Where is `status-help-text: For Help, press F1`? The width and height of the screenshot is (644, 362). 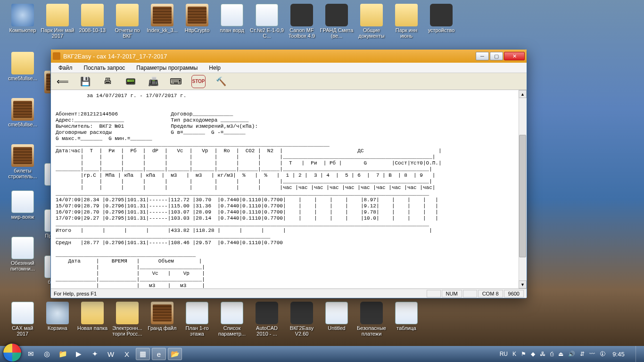
status-help-text: For Help, press F1 is located at coordinates (75, 294).